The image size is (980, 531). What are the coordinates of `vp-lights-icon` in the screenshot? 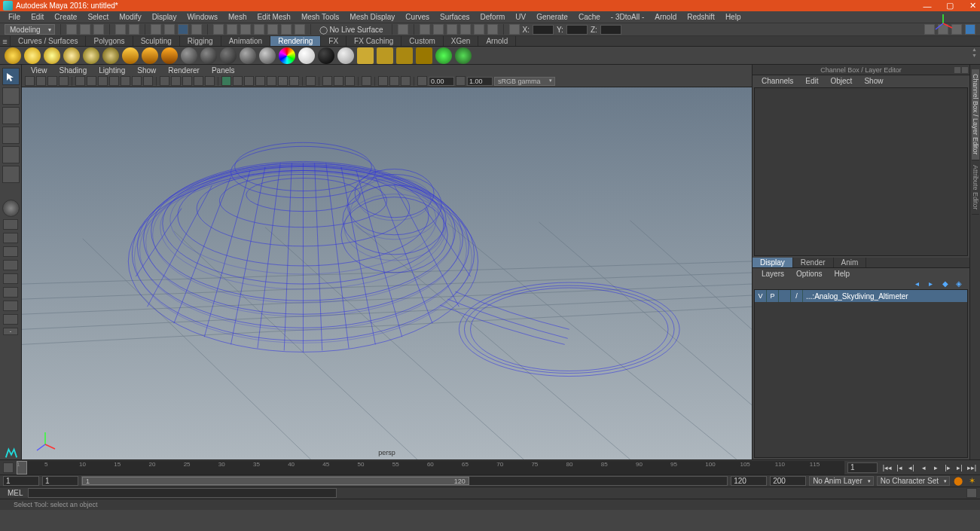 It's located at (199, 81).